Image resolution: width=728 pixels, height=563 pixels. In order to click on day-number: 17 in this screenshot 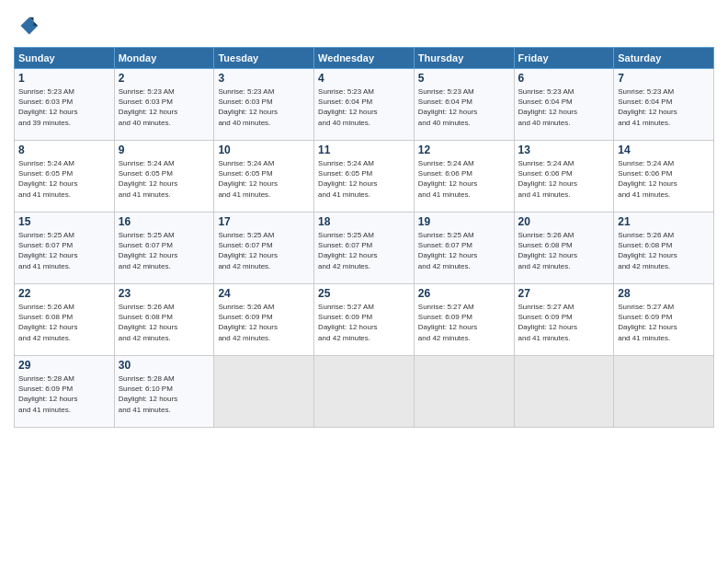, I will do `click(264, 222)`.